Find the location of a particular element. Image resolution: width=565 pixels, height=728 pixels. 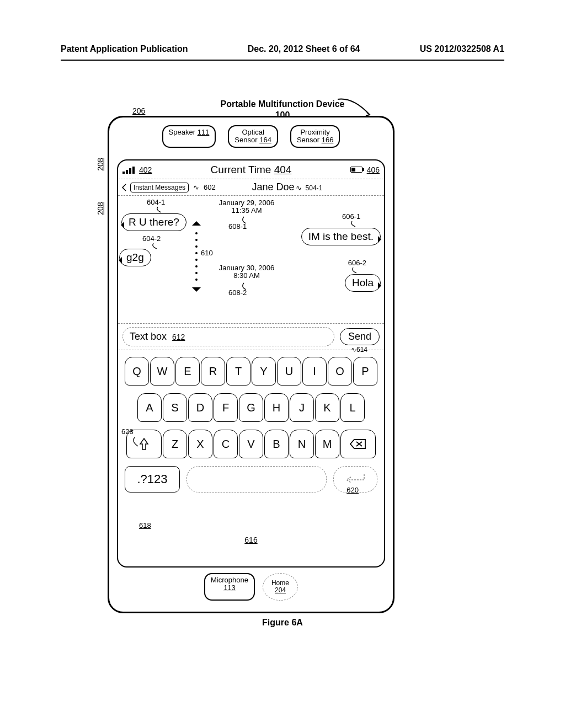

squiggle-602: ∿ is located at coordinates (196, 188).